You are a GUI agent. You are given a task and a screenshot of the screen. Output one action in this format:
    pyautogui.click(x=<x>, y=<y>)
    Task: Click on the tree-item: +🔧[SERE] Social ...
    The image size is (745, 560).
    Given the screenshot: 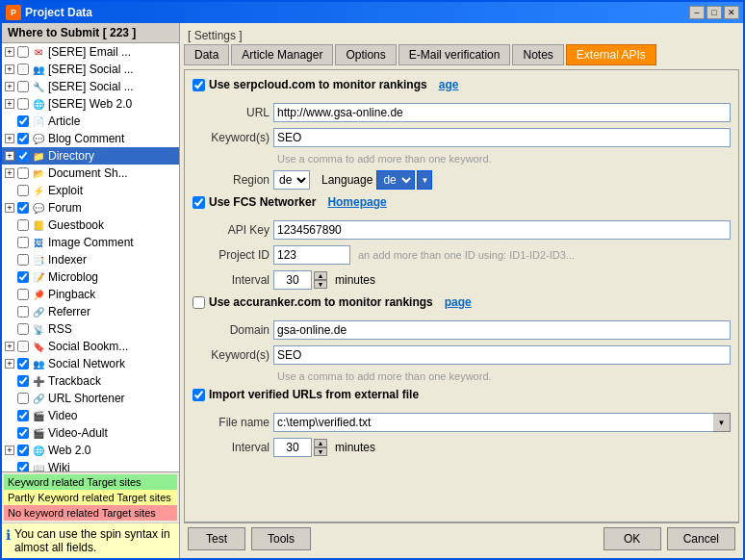 What is the action you would take?
    pyautogui.click(x=90, y=87)
    